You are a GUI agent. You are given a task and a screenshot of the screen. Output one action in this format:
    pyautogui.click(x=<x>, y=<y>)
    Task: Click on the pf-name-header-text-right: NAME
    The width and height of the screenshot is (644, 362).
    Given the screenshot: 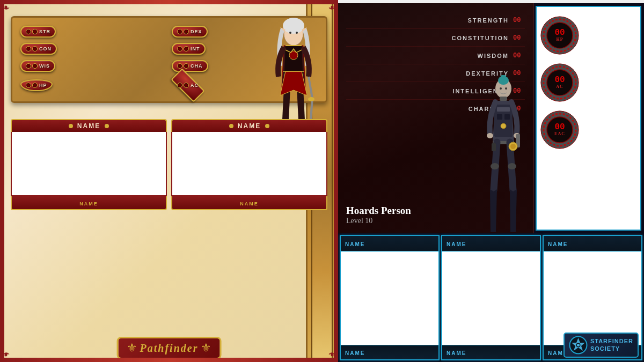 What is the action you would take?
    pyautogui.click(x=249, y=126)
    